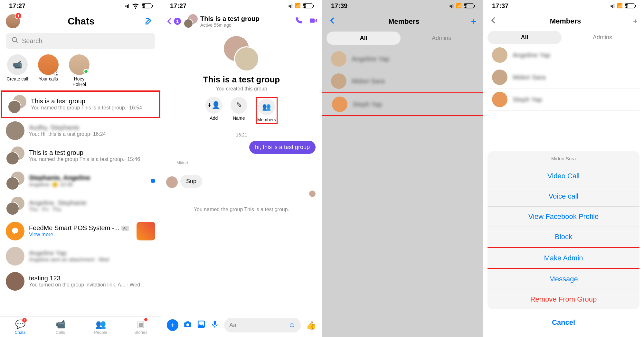 This screenshot has height=337, width=644. What do you see at coordinates (80, 281) in the screenshot?
I see `chat-row: testing 123You turned on the group invit…` at bounding box center [80, 281].